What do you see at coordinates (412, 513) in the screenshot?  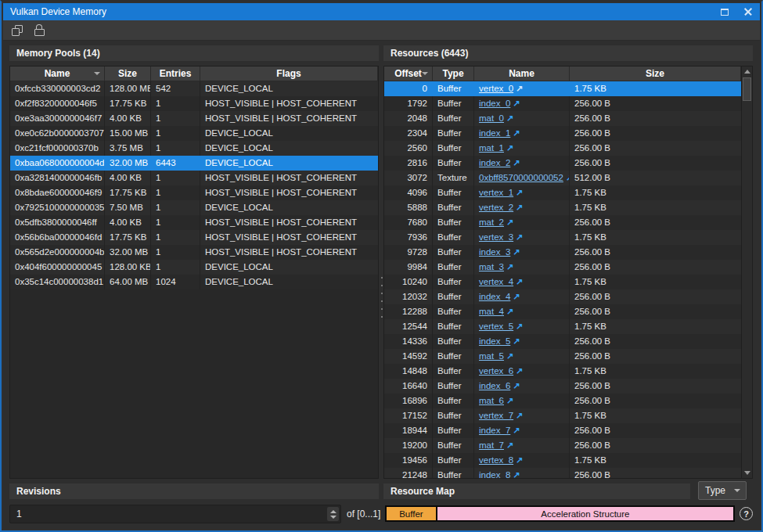 I see `resource-map-segment: Buffer` at bounding box center [412, 513].